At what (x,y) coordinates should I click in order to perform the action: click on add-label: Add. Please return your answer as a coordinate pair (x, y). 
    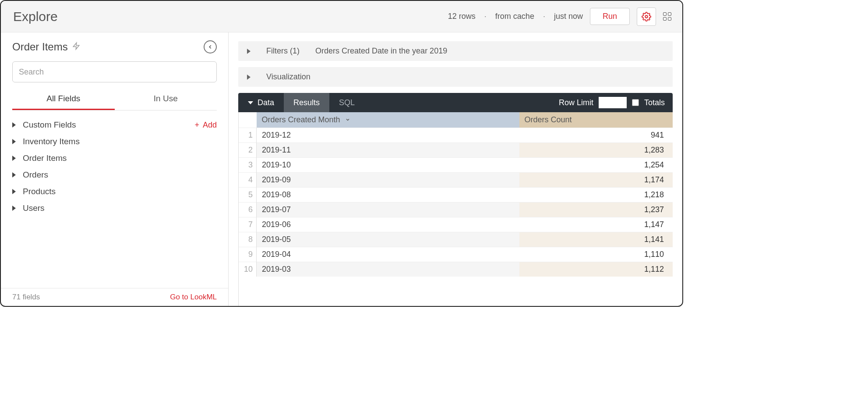
    Looking at the image, I should click on (210, 125).